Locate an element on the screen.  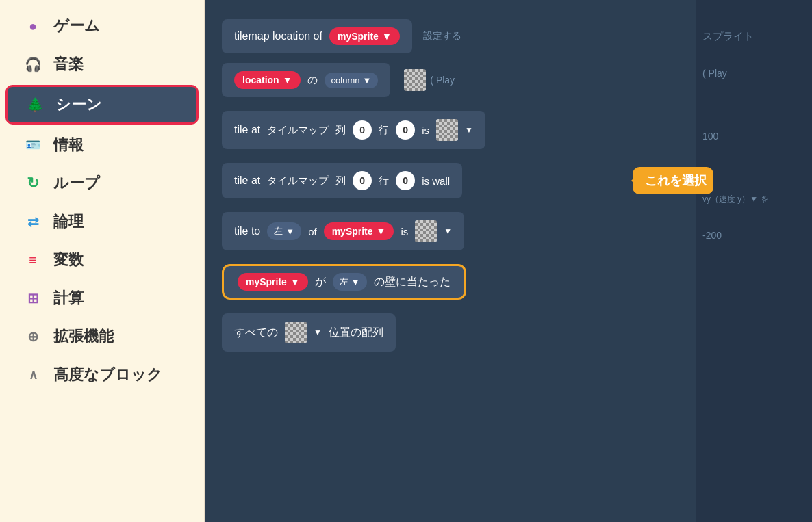
sidebar-item-logic: ⇄ 論理 is located at coordinates (102, 222).